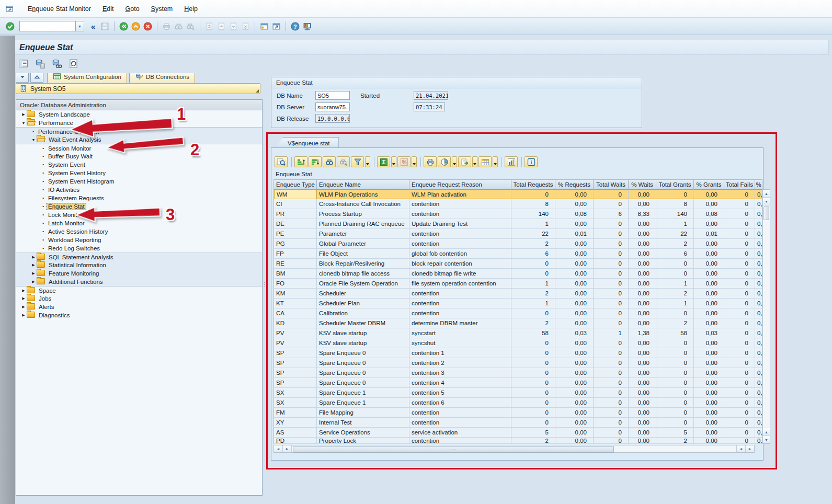  Describe the element at coordinates (333, 107) in the screenshot. I see `db-server-field: suoranw75...` at that location.